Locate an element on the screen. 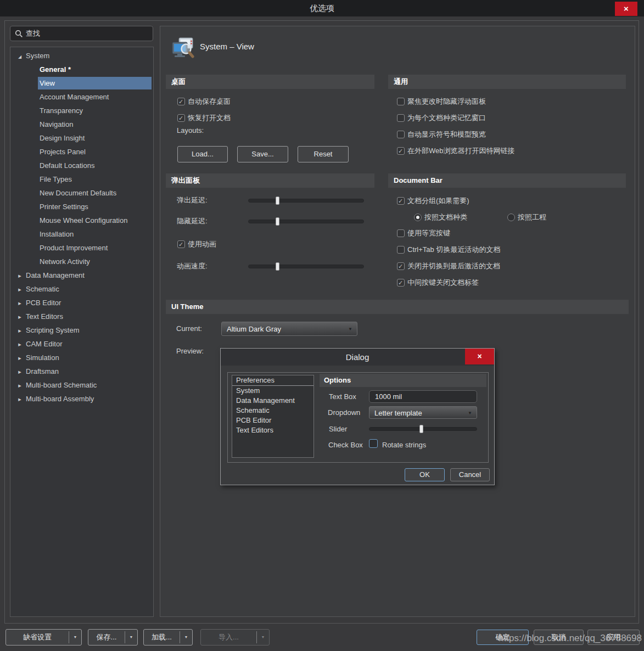  checkbox-label: 使用动画 is located at coordinates (202, 244).